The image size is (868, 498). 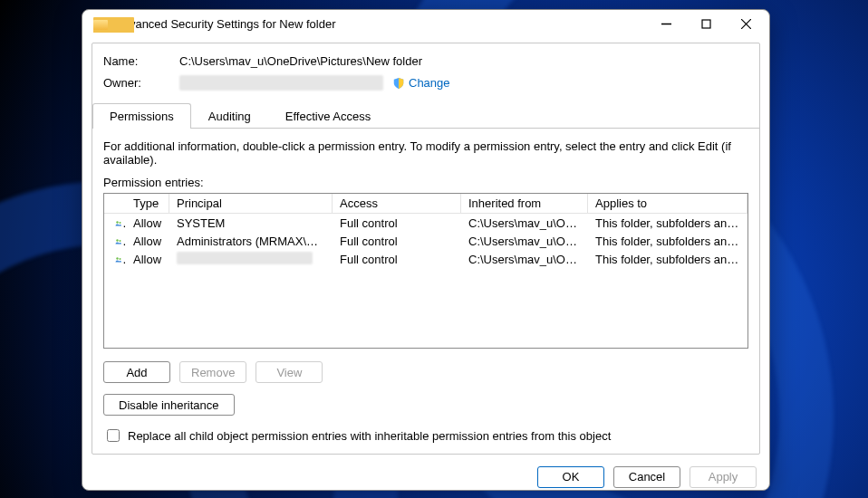 I want to click on close-button, so click(x=746, y=24).